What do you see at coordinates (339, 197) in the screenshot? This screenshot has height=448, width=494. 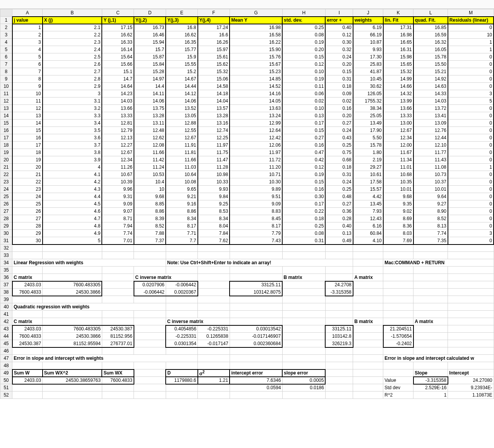 I see `cell: 0.48` at bounding box center [339, 197].